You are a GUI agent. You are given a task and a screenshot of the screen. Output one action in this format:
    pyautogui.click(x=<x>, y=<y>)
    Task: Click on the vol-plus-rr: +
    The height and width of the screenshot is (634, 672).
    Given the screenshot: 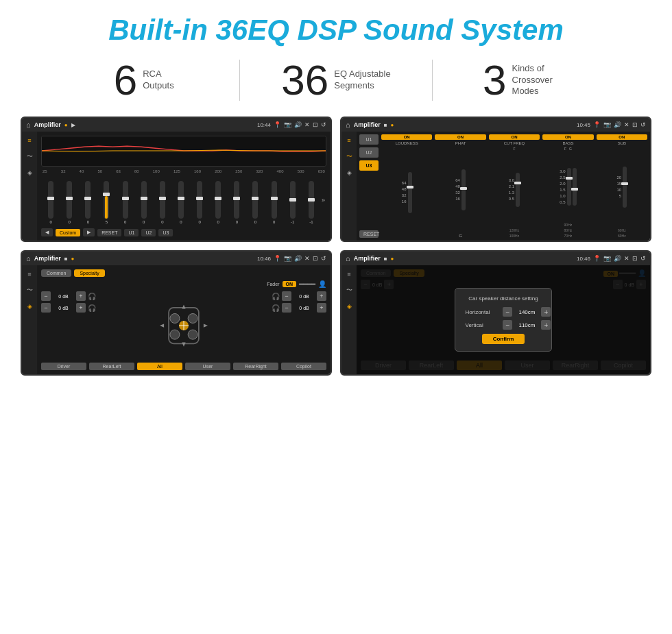 What is the action you would take?
    pyautogui.click(x=322, y=308)
    